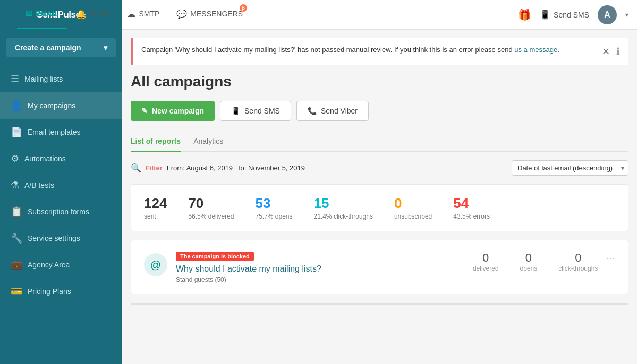  What do you see at coordinates (16, 212) in the screenshot?
I see `forms-icon: 📋` at bounding box center [16, 212].